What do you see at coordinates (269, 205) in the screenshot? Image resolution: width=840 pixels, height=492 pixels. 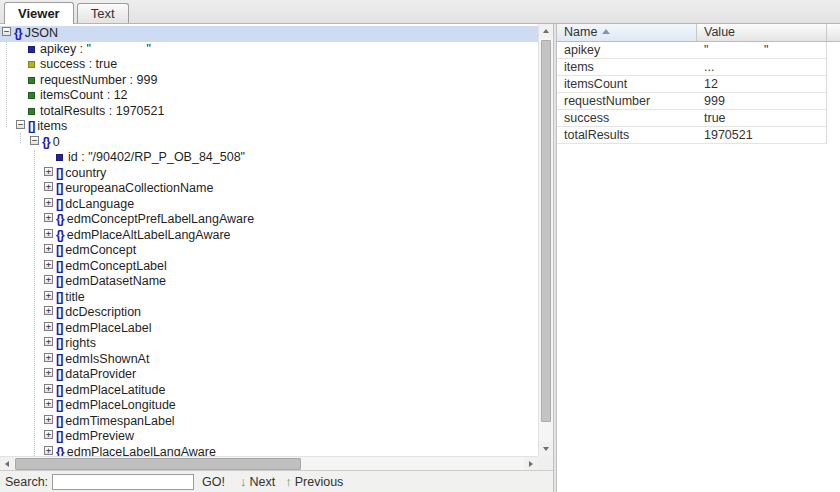 I see `tree-node-dcLanguage: +[]dcLanguage` at bounding box center [269, 205].